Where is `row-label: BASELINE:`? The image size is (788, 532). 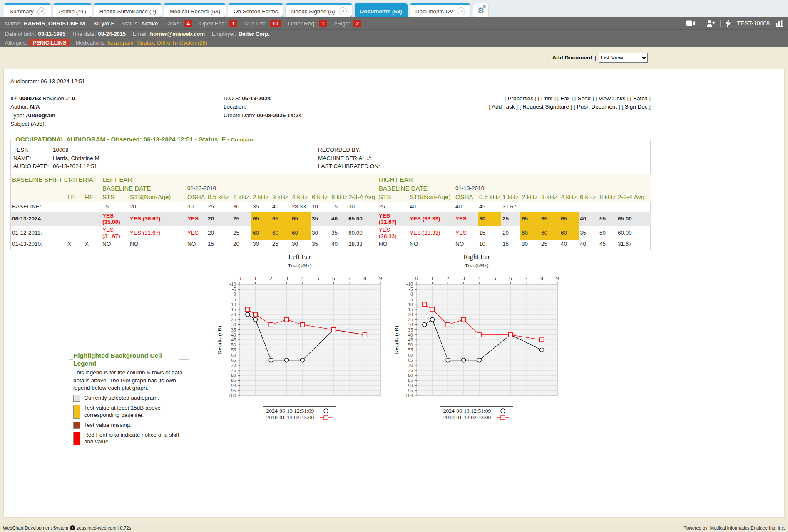 row-label: BASELINE: is located at coordinates (38, 207).